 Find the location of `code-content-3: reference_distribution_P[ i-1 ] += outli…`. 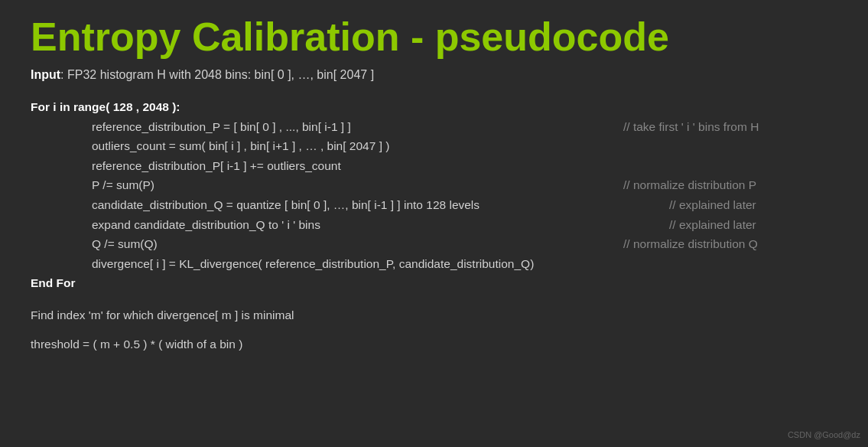

code-content-3: reference_distribution_P[ i-1 ] += outli… is located at coordinates (327, 166).